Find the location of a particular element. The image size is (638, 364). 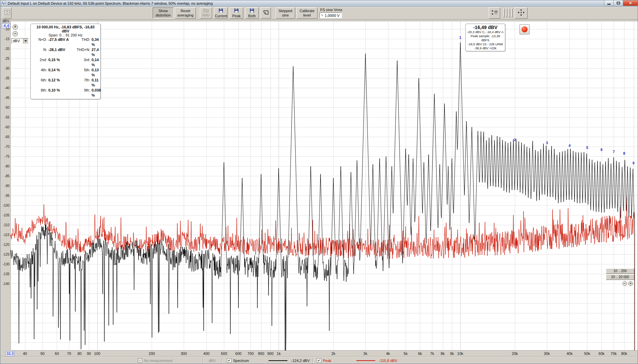

save-peak-button: Peak is located at coordinates (236, 13).